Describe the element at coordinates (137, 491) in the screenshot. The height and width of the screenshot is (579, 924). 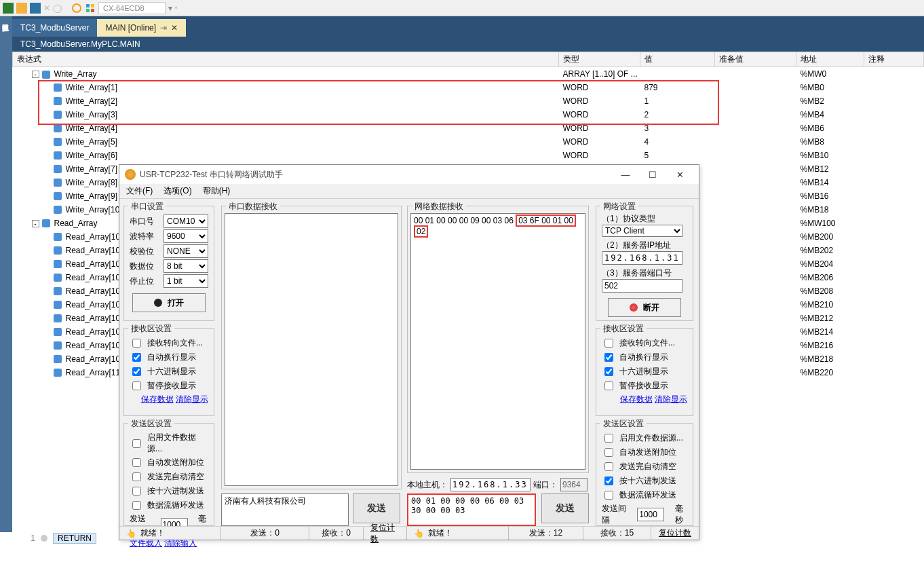
I see `ser-tx-hex` at that location.